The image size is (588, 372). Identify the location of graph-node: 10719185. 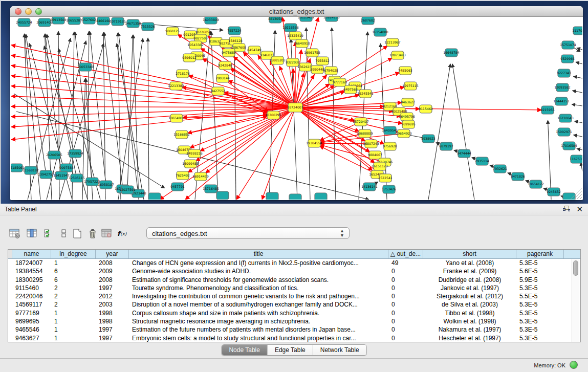
(118, 21).